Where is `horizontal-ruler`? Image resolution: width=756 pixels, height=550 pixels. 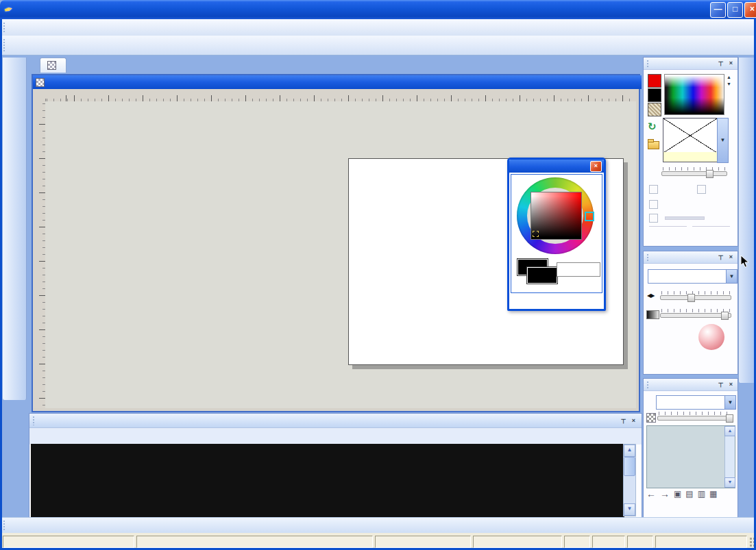 horizontal-ruler is located at coordinates (341, 96).